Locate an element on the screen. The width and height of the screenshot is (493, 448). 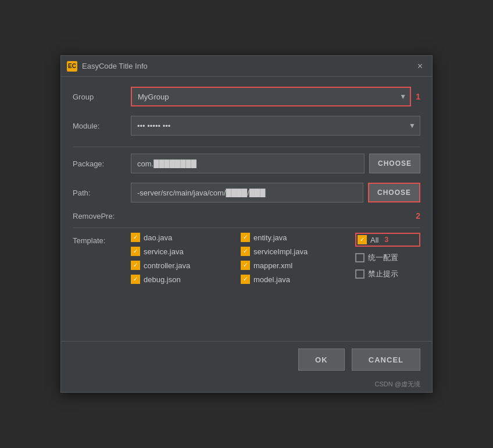
list-item: ✓ controller.java is located at coordinates (186, 265).